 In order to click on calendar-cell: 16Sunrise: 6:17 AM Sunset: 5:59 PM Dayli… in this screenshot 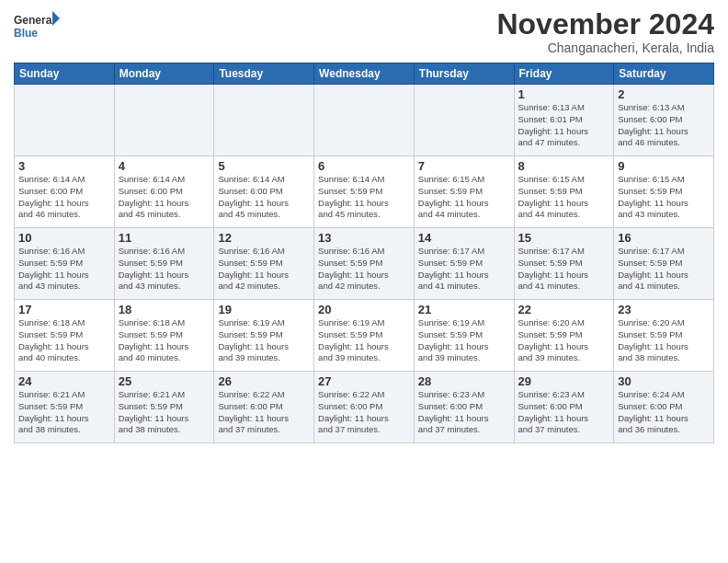, I will do `click(664, 264)`.